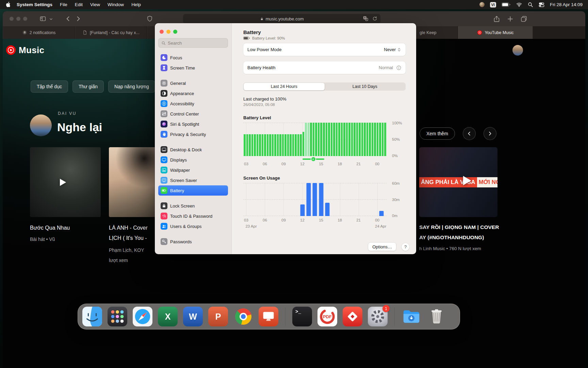 The width and height of the screenshot is (588, 368). Describe the element at coordinates (566, 5) in the screenshot. I see `menubar-clock: Fri 28 Apr 14:09` at that location.